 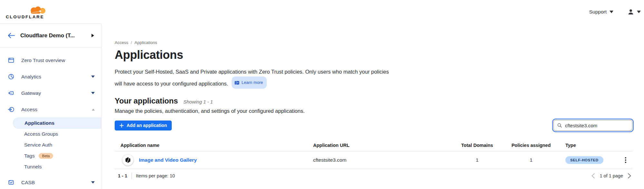 I want to click on column-header-policies-assigned: Policies assigned, so click(x=531, y=145).